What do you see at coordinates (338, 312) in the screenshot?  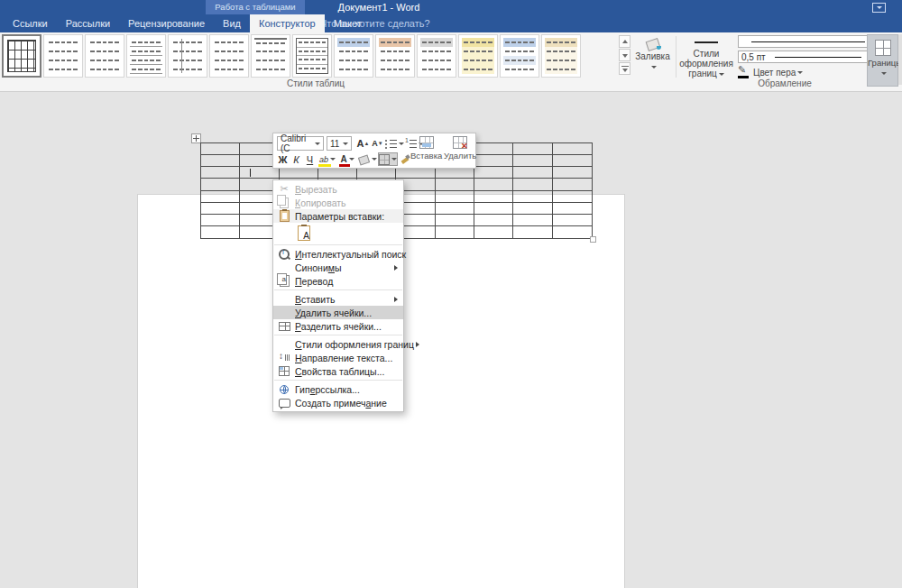 I see `menu-item-Удалить ячейки: Удалить ячейки...` at bounding box center [338, 312].